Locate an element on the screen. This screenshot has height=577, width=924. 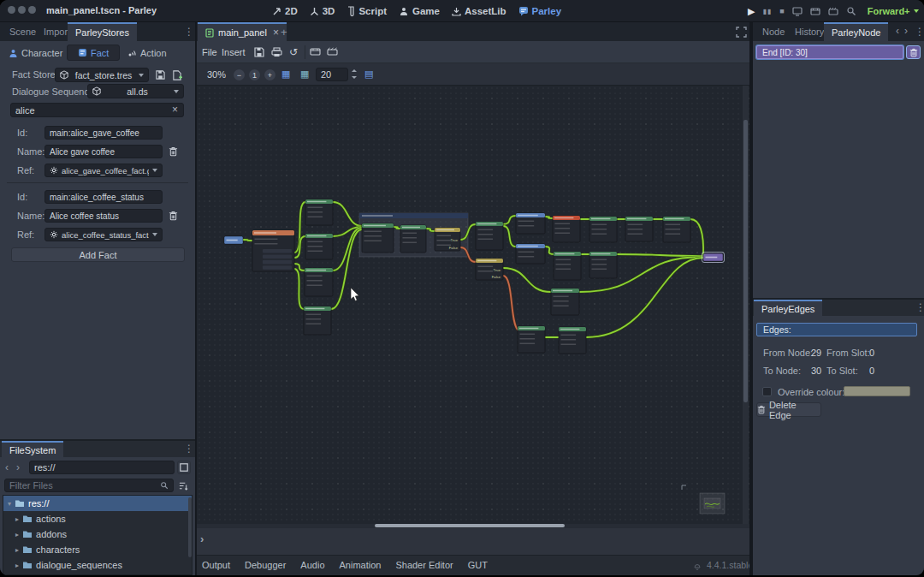
graph-node-match is located at coordinates (274, 251).